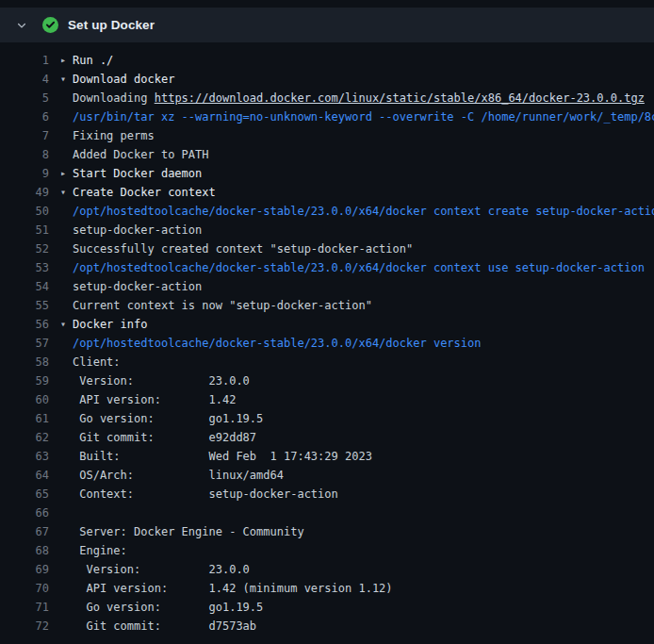 The image size is (654, 644). I want to click on log-segment: Download docker, so click(123, 79).